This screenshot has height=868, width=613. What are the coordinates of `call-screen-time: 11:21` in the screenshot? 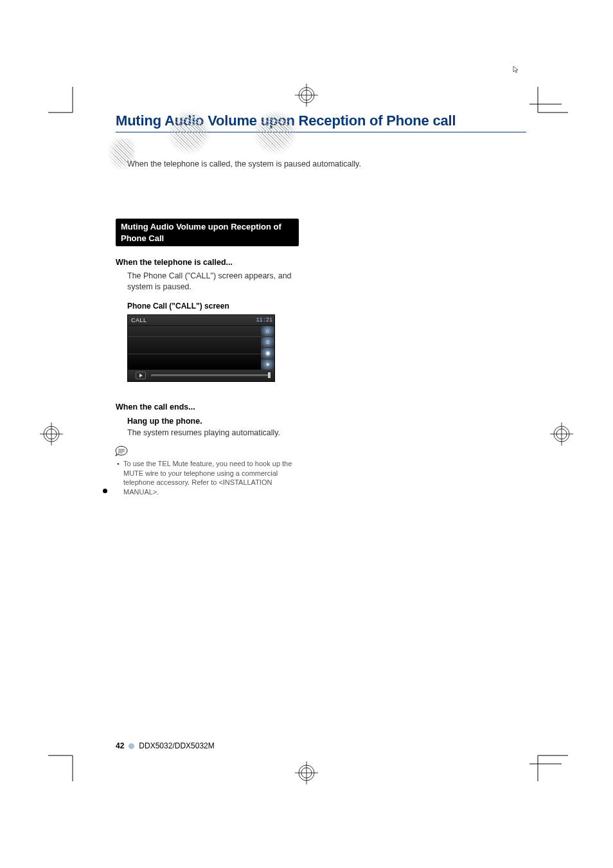 It's located at (264, 320).